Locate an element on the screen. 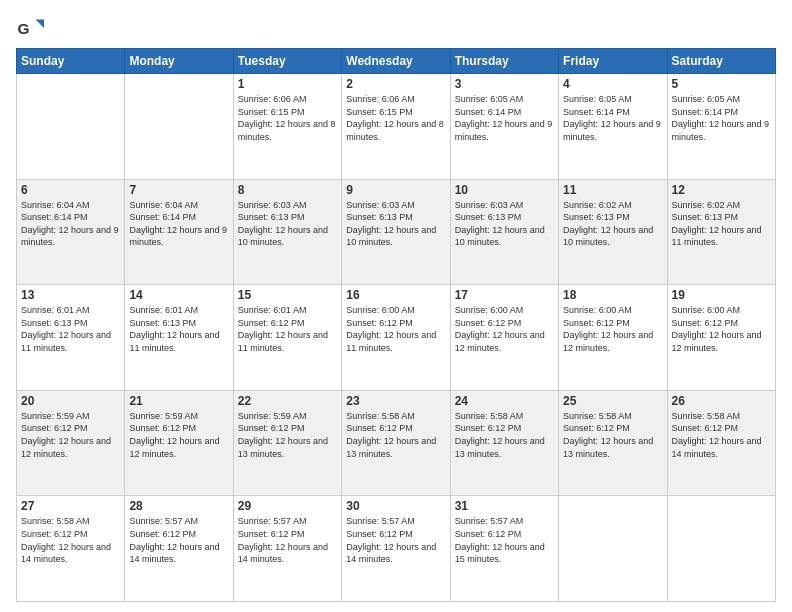  day-number: 23 is located at coordinates (396, 401).